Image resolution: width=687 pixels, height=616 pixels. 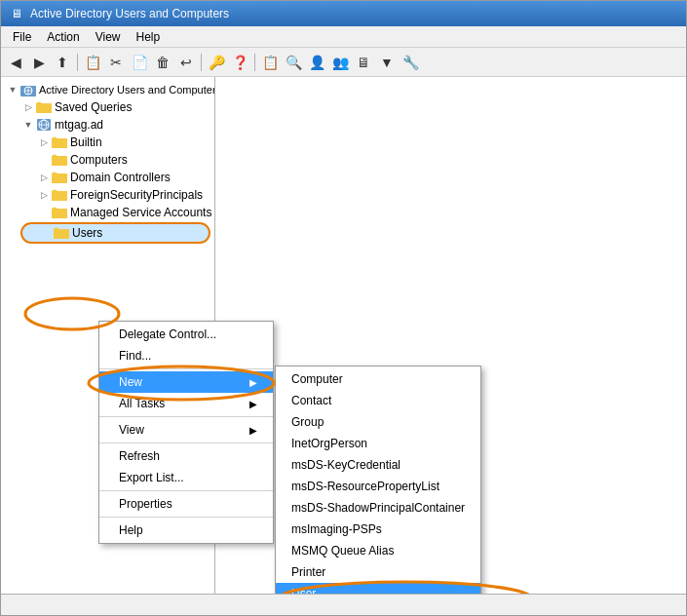 What do you see at coordinates (186, 456) in the screenshot?
I see `ctx-refresh: Refresh` at bounding box center [186, 456].